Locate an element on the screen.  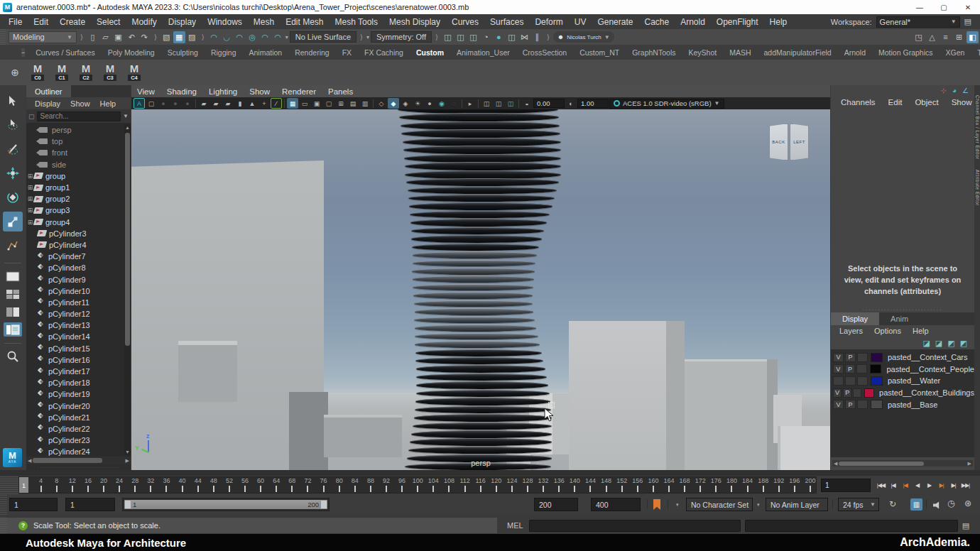
user-account-chip: ☻ Nicolas Turch ▼ is located at coordinates (584, 37).